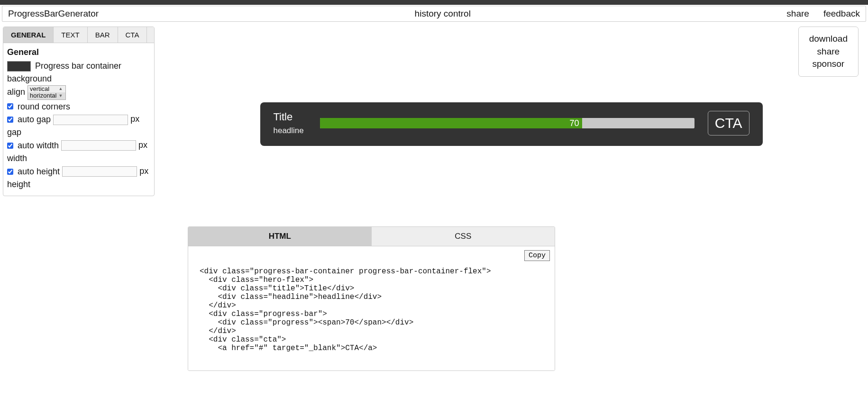 The image size is (868, 415). I want to click on history-control-label: history control, so click(443, 14).